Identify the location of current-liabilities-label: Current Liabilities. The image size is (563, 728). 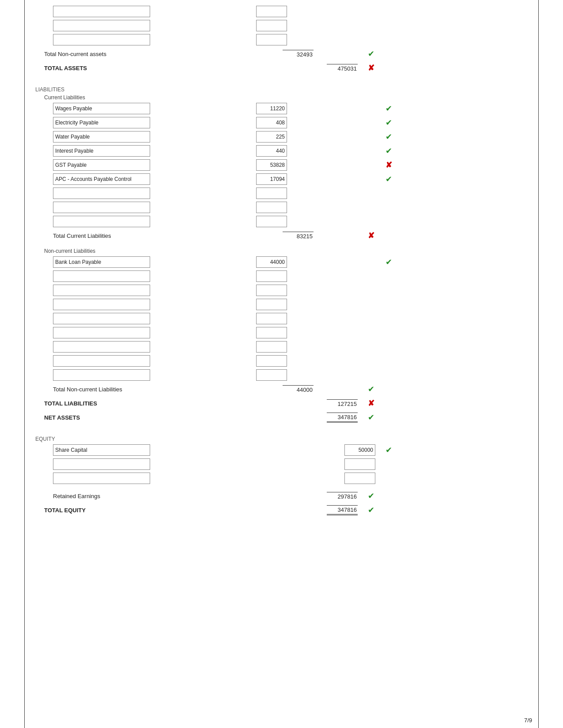
(282, 98).